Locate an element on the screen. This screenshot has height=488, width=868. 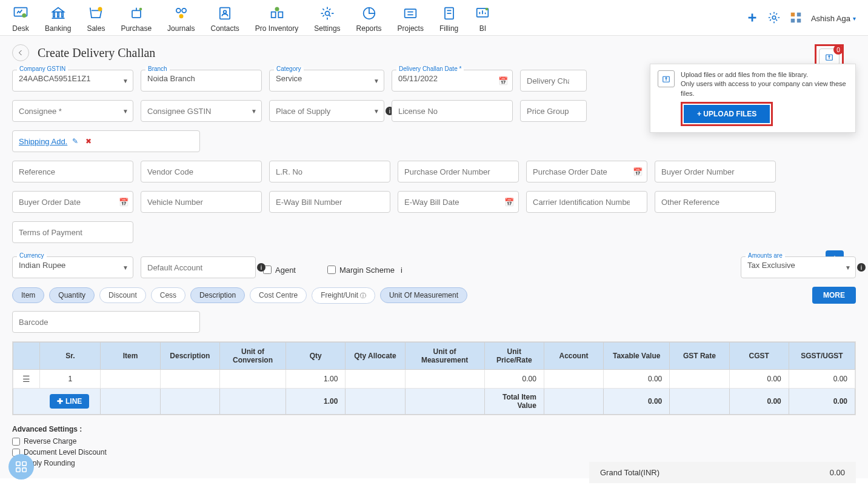
nav-purchase: Purchase is located at coordinates (136, 19).